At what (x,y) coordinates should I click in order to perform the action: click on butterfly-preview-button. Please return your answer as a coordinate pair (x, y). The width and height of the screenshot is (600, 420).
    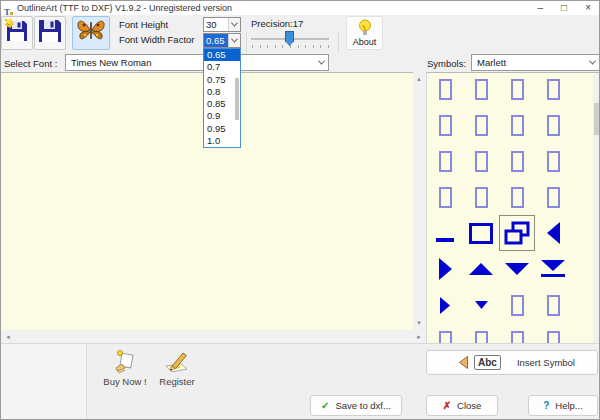
    Looking at the image, I should click on (91, 33).